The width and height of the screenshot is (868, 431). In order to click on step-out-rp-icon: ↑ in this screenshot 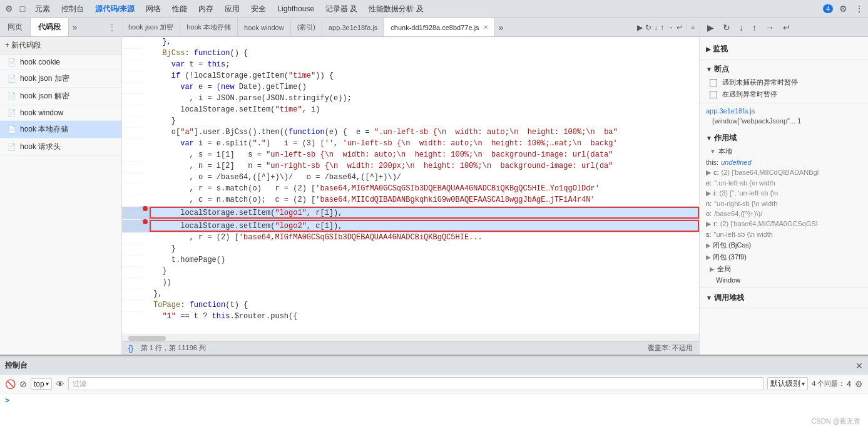, I will do `click(755, 28)`.